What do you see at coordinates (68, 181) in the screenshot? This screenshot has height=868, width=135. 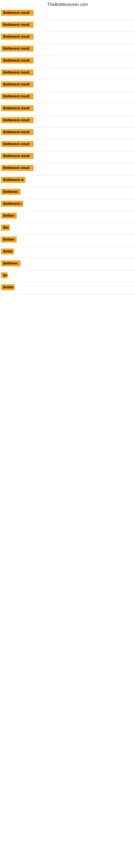 I see `list-item: Bottleneck re` at bounding box center [68, 181].